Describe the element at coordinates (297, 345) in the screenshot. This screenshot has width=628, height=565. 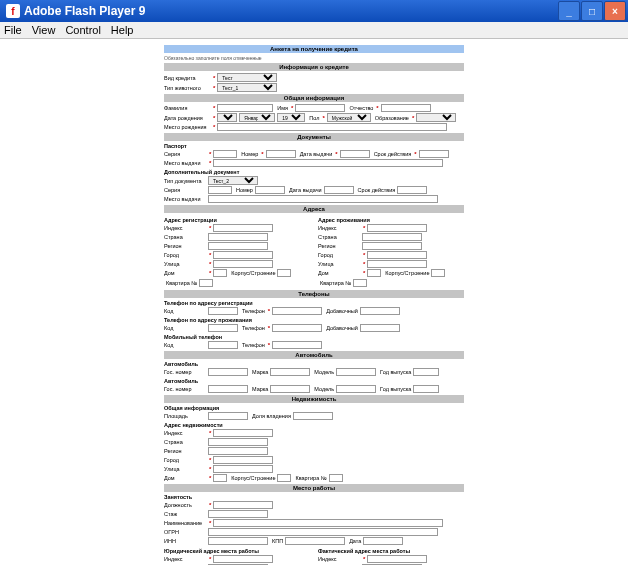
I see `input-mob-tel` at that location.